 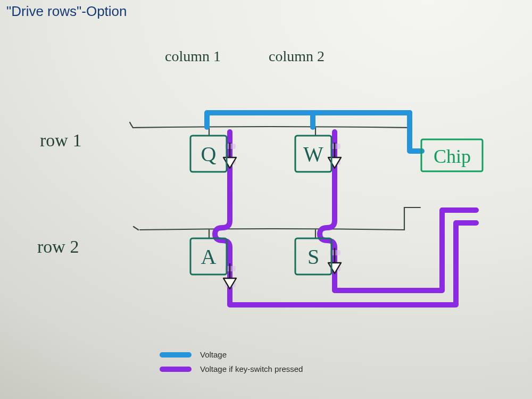 I want to click on label-column-2: column 2, so click(x=297, y=56).